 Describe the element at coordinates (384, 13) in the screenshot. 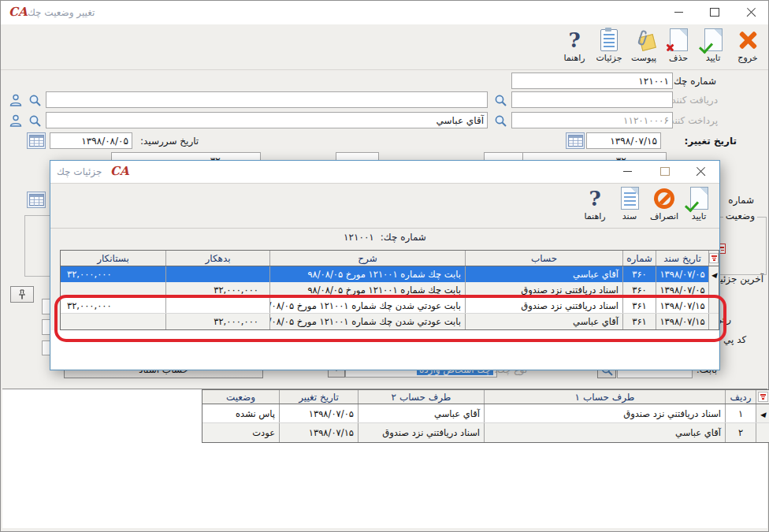

I see `main-titlebar: CA تغيير وضعيت چك` at that location.